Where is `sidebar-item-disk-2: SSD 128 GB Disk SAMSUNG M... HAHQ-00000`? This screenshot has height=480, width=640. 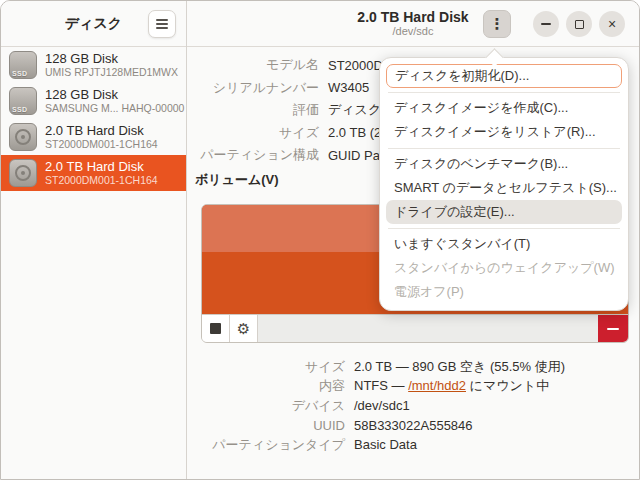 sidebar-item-disk-2: SSD 128 GB Disk SAMSUNG M... HAHQ-00000 is located at coordinates (94, 101).